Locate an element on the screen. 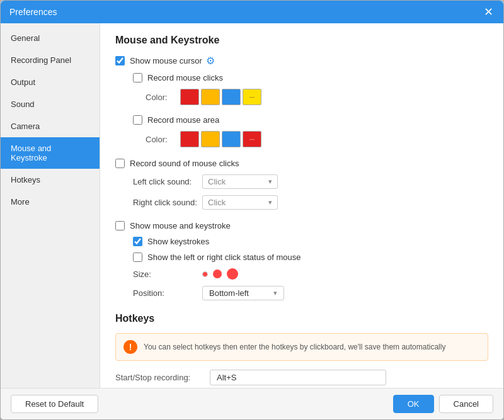 The height and width of the screenshot is (420, 504). cancel-button: Cancel is located at coordinates (466, 404).